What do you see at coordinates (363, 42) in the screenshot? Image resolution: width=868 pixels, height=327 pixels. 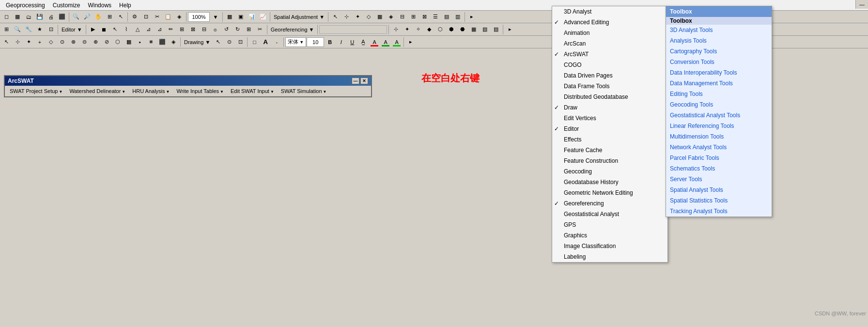 I see `tb3-underline2: A̲` at bounding box center [363, 42].